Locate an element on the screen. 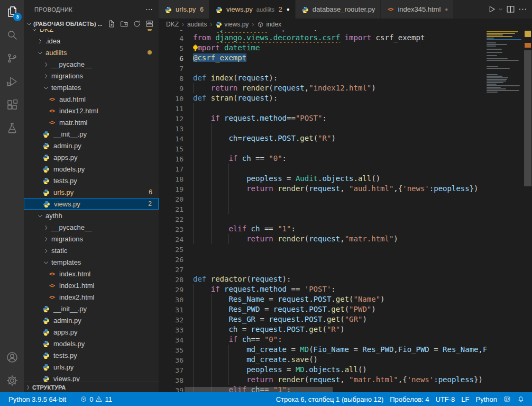  language-mode-item: Python is located at coordinates (487, 399).